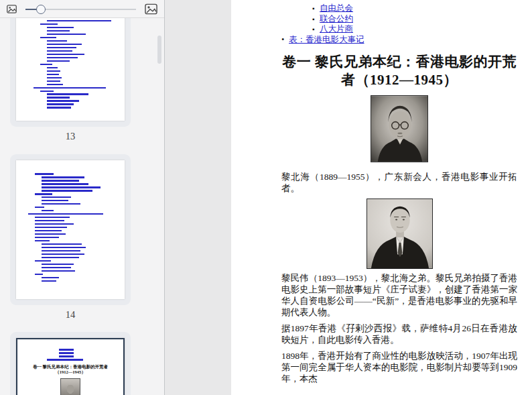 The height and width of the screenshot is (395, 532). What do you see at coordinates (327, 40) in the screenshot?
I see `toc-link-dashiji-table: 表：香港电影大事记` at bounding box center [327, 40].